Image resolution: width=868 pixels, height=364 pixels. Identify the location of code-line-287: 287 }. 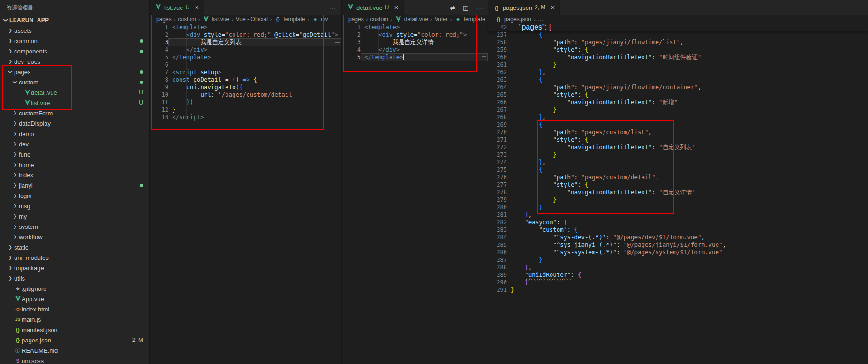
(678, 260).